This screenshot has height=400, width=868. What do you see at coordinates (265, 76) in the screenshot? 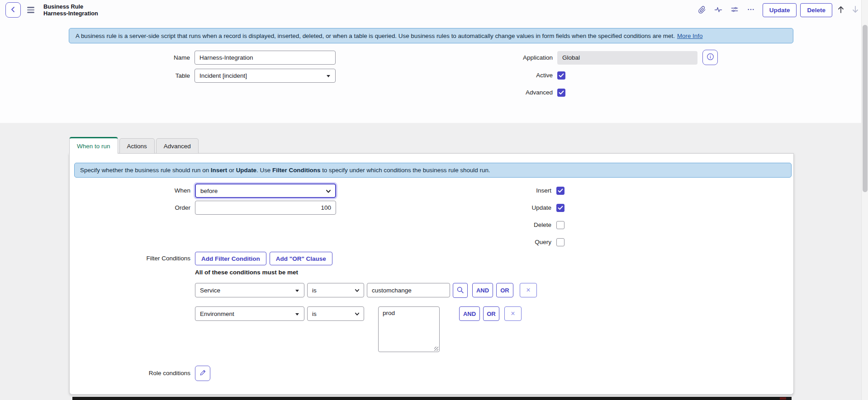
I see `table-select: Incident [incident]` at bounding box center [265, 76].